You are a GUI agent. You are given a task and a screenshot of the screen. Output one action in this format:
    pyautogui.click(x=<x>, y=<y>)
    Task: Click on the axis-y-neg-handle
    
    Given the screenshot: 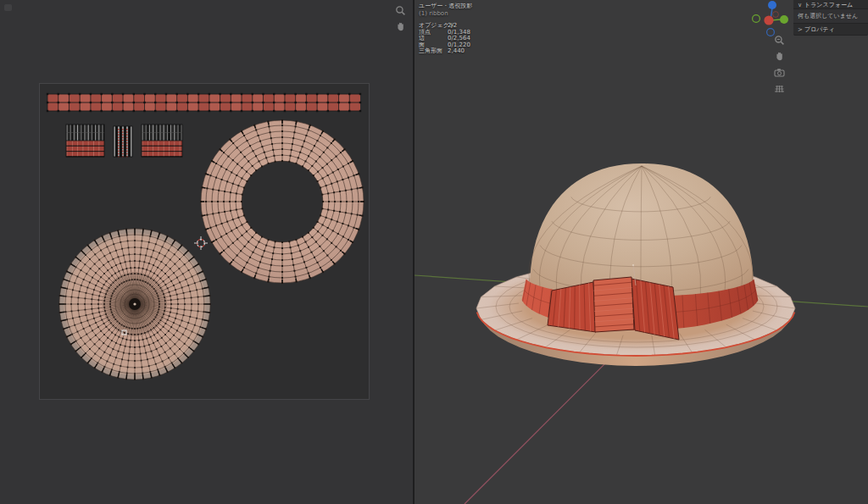 What is the action you would take?
    pyautogui.click(x=776, y=15)
    